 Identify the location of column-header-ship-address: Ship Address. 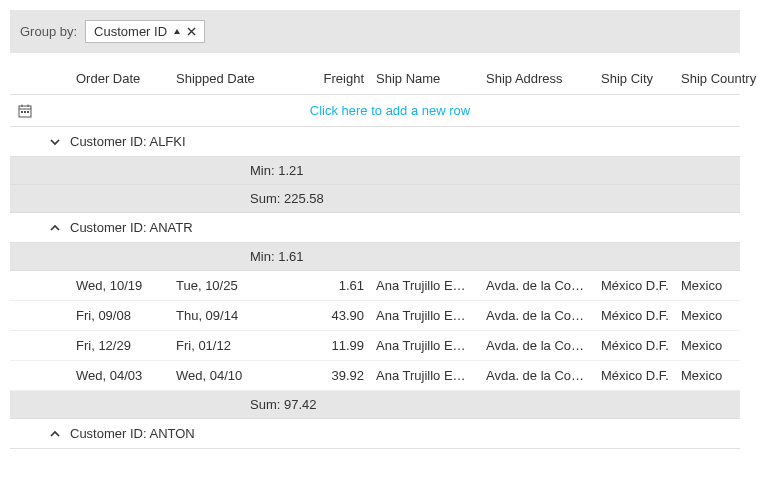
(538, 78).